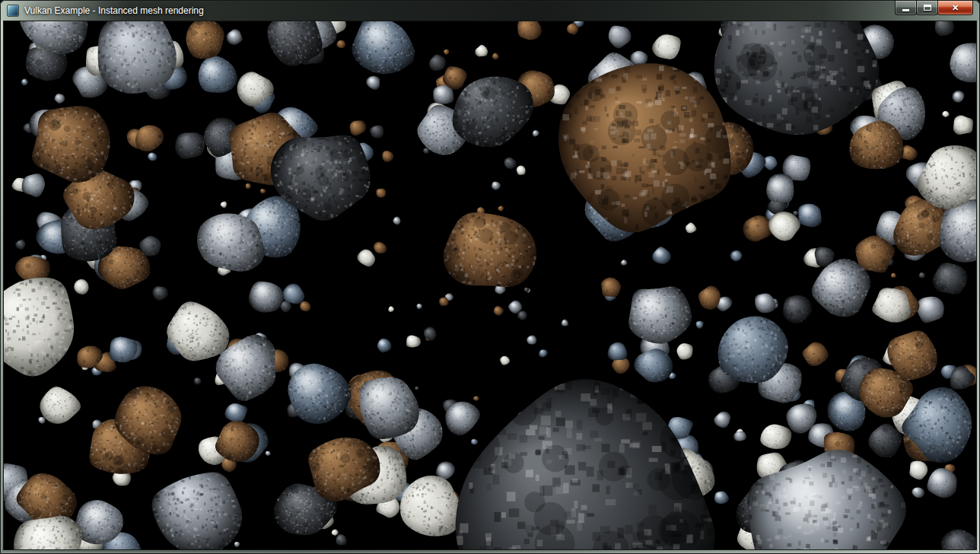  I want to click on maximize-button, so click(927, 8).